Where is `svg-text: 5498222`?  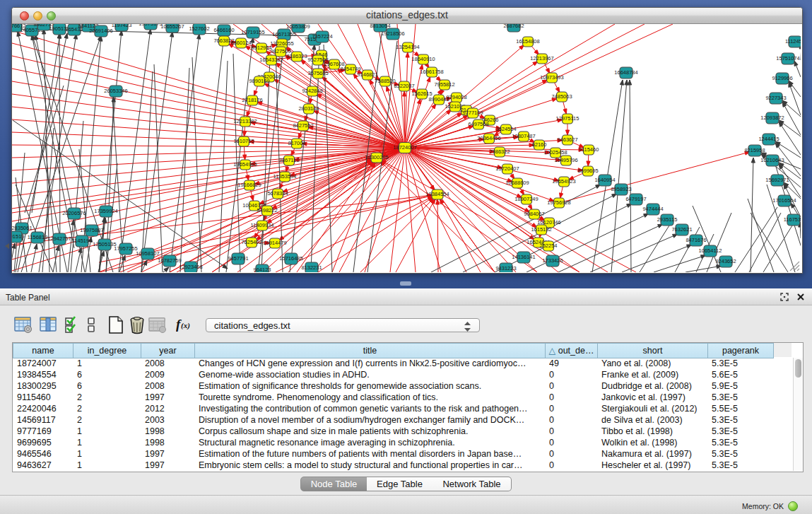
svg-text: 5498222 is located at coordinates (267, 211).